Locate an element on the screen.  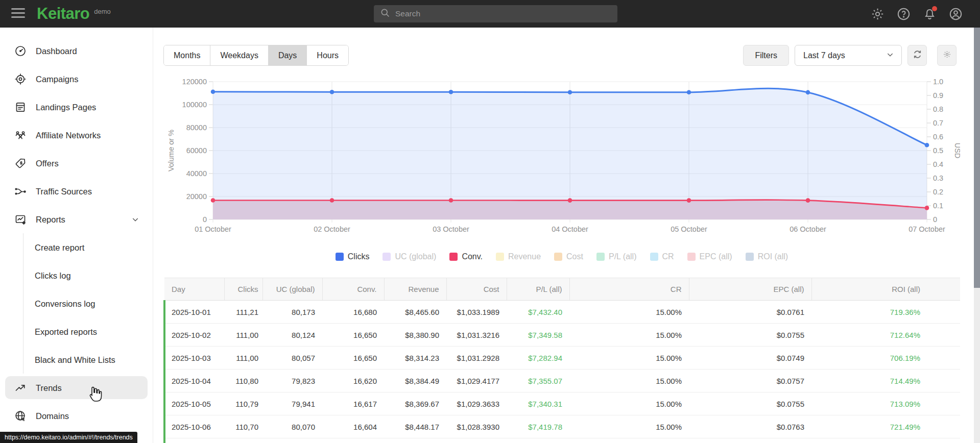
legend-item-epc-all-: EPC (all) is located at coordinates (710, 257).